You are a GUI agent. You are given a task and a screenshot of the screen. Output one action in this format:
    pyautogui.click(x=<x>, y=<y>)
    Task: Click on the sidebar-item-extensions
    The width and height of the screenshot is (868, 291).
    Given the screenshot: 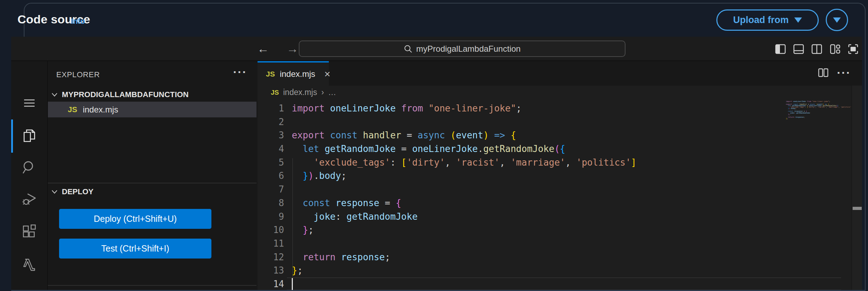 What is the action you would take?
    pyautogui.click(x=29, y=231)
    